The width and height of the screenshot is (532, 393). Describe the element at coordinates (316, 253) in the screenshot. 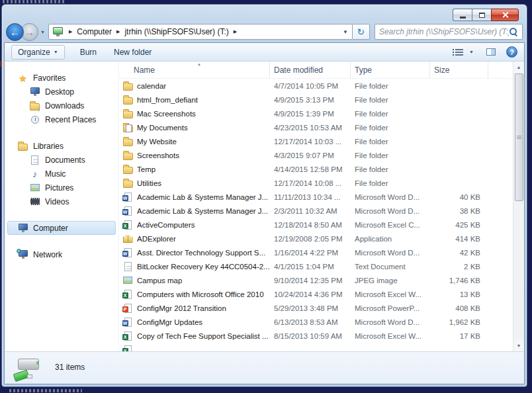

I see `file-row-asst-director-technology-support-s-: Asst. Director Technology Support S... 1…` at that location.